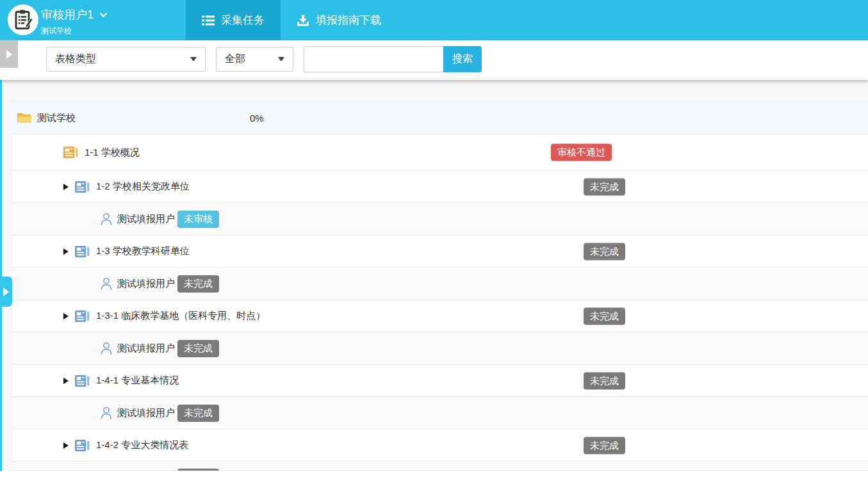  Describe the element at coordinates (143, 187) in the screenshot. I see `form-label: 1-2 学校相关党政单位` at that location.